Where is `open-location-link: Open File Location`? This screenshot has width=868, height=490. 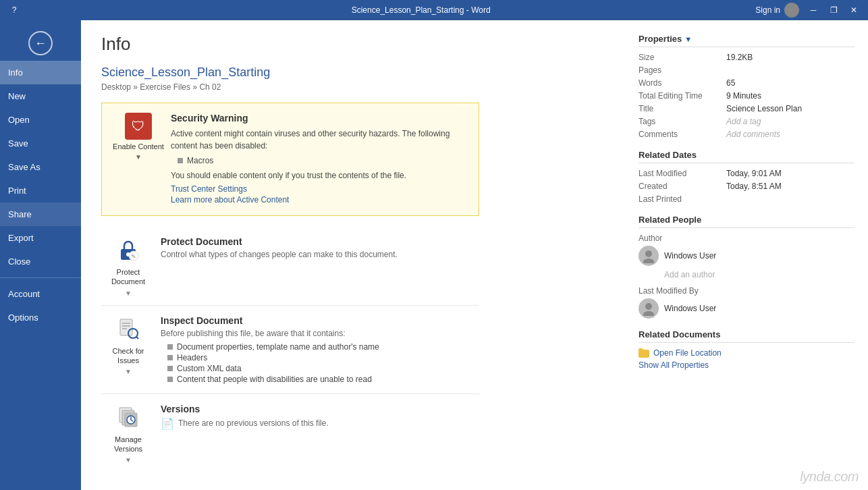 open-location-link: Open File Location is located at coordinates (687, 353).